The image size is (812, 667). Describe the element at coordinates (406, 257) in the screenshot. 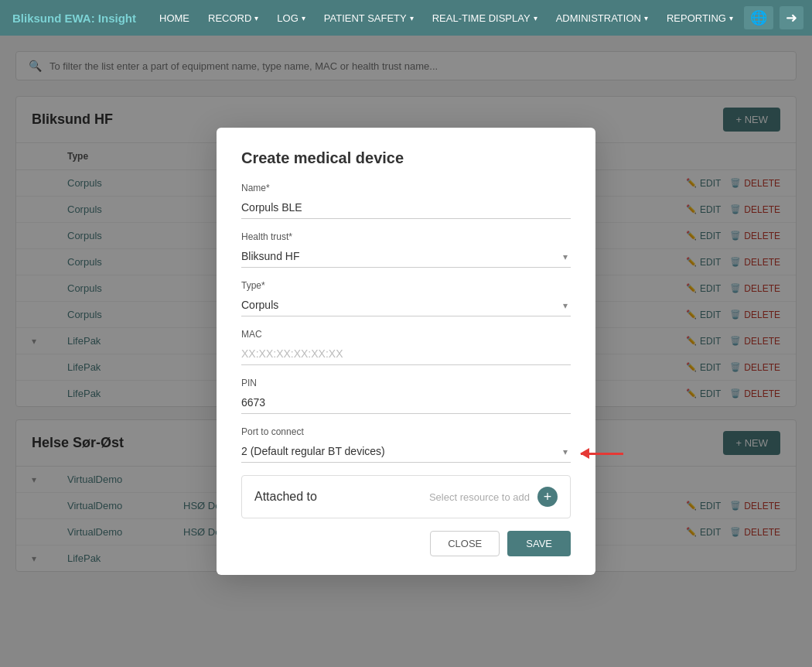

I see `health-trust-select: Bliksund HF Helse Sør-Øst` at that location.